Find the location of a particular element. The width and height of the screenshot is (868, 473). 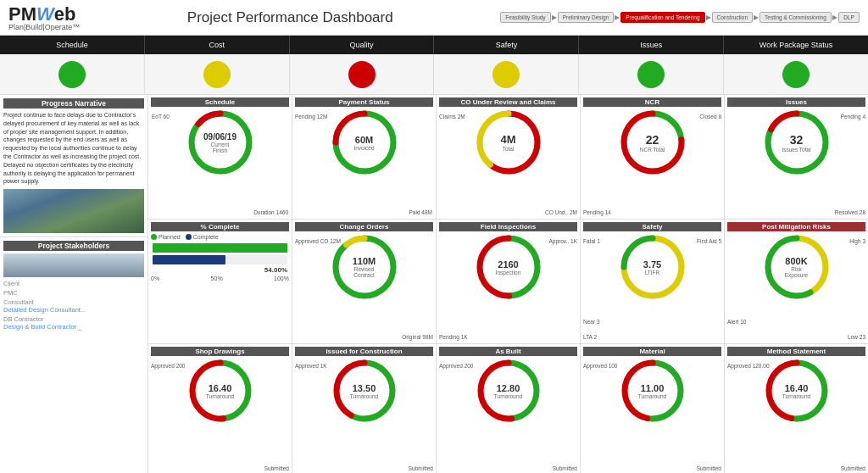

traffic-cost is located at coordinates (217, 75).